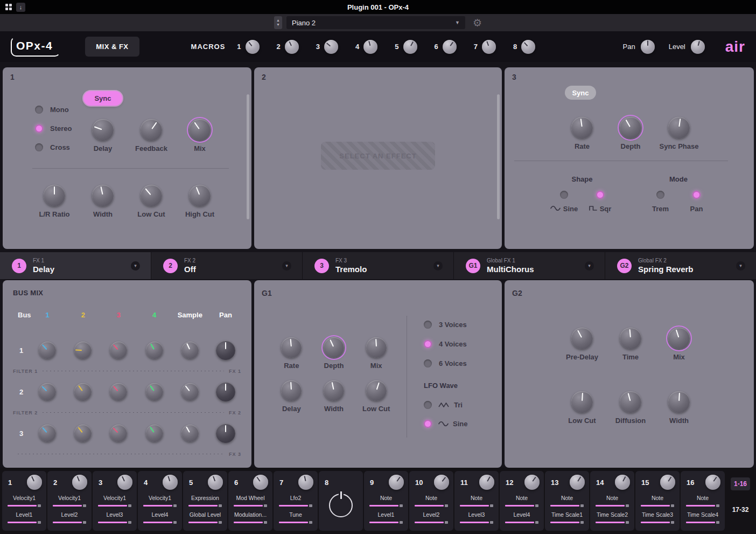 This screenshot has height=534, width=756. What do you see at coordinates (75, 266) in the screenshot?
I see `fx-tab-delay: 1FX 1Delay▾` at bounding box center [75, 266].